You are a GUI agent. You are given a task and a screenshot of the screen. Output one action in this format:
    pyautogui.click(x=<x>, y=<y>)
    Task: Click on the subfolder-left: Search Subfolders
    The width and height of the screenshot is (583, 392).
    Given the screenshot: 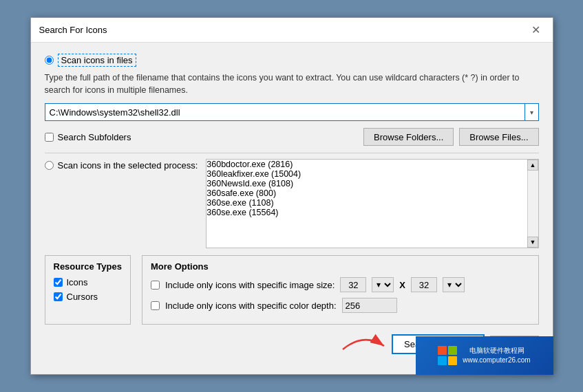 What is the action you would take?
    pyautogui.click(x=88, y=138)
    